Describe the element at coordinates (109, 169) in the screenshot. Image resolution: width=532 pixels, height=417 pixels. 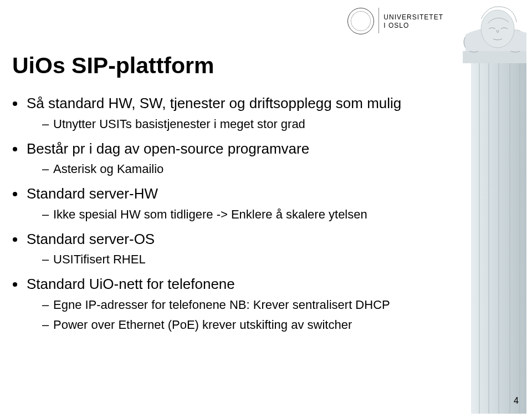
I see `sub-text: Asterisk og Kamailio` at that location.